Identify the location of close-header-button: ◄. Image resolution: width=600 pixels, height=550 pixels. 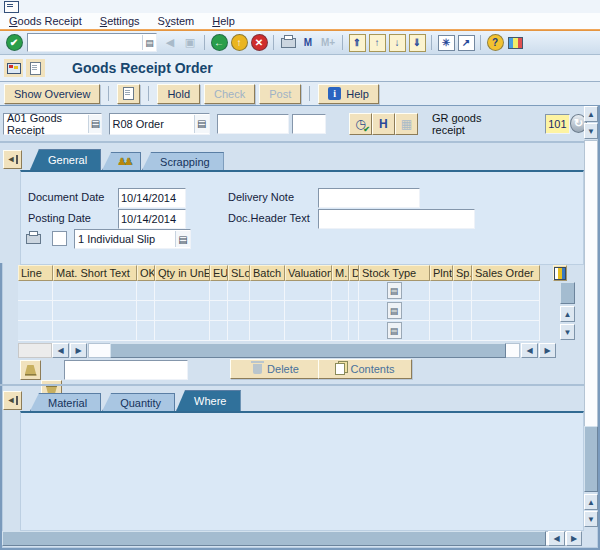
(12, 160).